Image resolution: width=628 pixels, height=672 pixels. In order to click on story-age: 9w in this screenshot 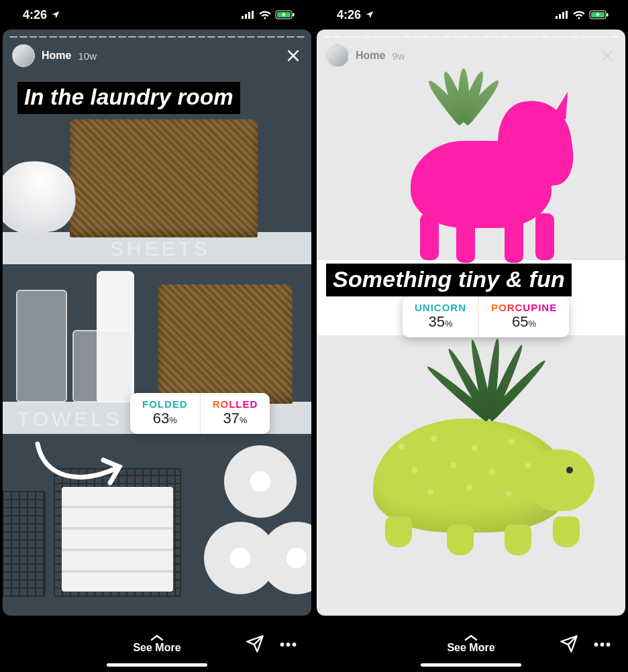, I will do `click(399, 56)`.